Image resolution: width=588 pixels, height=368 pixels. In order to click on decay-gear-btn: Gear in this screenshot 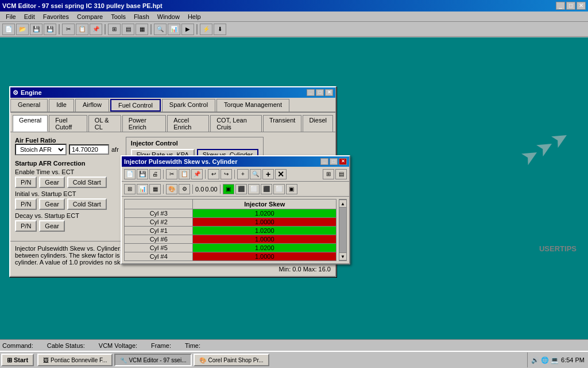, I will do `click(52, 226)`.